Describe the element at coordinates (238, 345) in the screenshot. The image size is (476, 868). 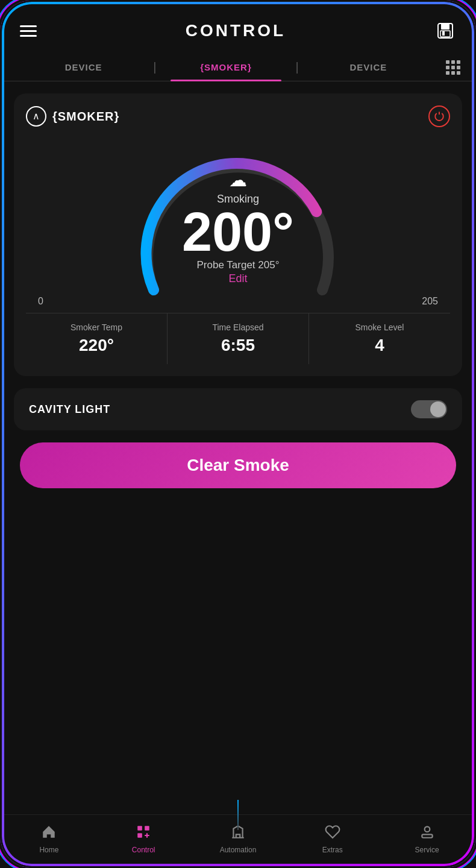
I see `stat-time-value: 6:55` at that location.